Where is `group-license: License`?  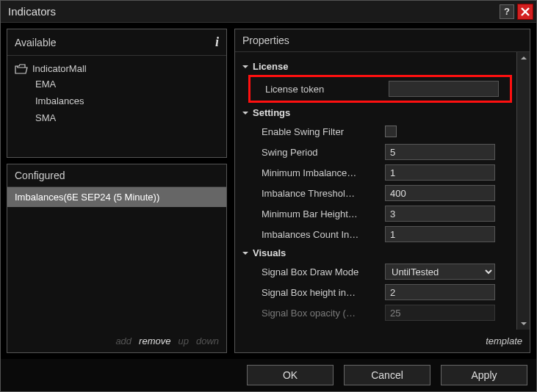 group-license: License is located at coordinates (376, 66).